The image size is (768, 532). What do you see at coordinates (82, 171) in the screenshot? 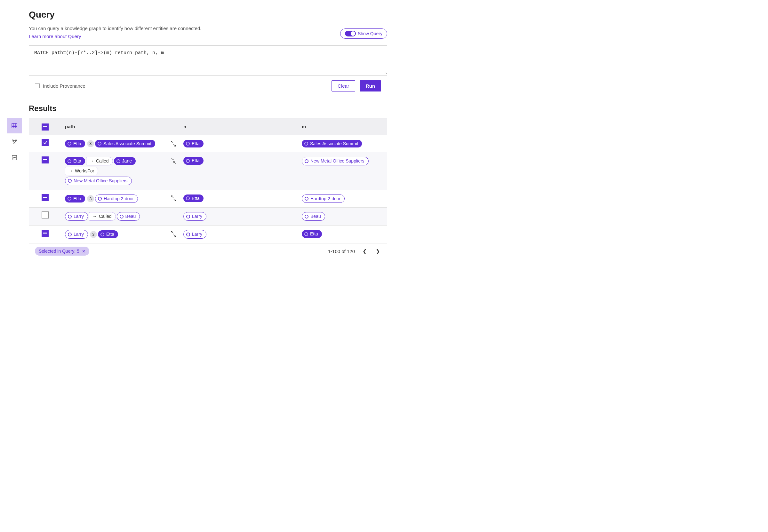
I see `relation-chip: →WorksFor` at bounding box center [82, 171].